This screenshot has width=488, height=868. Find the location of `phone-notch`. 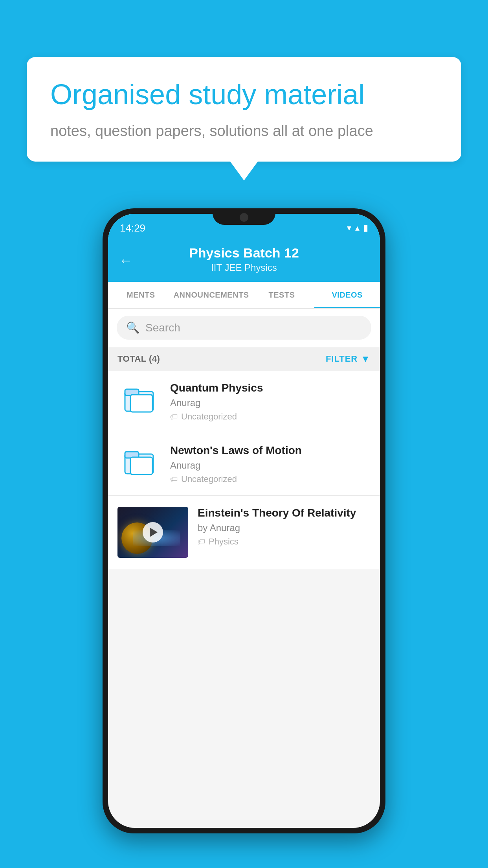

phone-notch is located at coordinates (244, 217).